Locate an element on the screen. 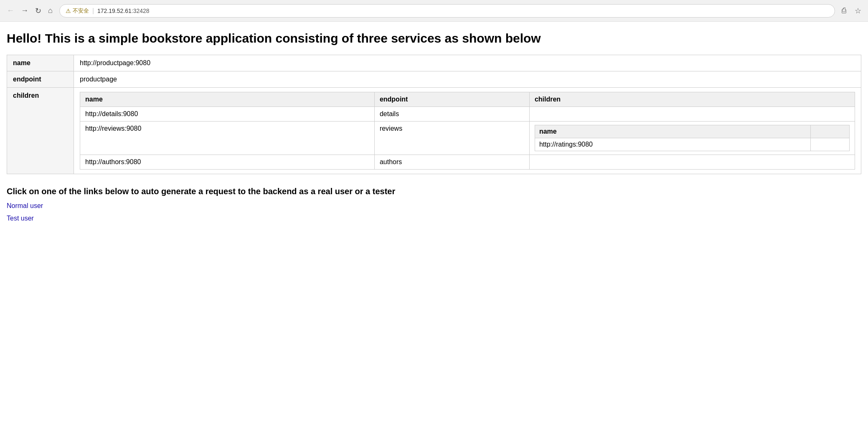 The height and width of the screenshot is (426, 868). authors-children is located at coordinates (692, 162).